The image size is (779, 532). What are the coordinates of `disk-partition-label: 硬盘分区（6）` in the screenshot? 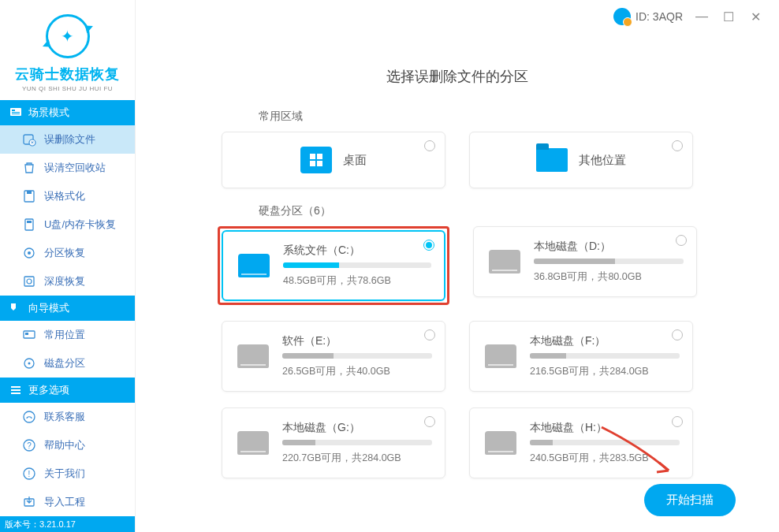 It's located at (503, 211).